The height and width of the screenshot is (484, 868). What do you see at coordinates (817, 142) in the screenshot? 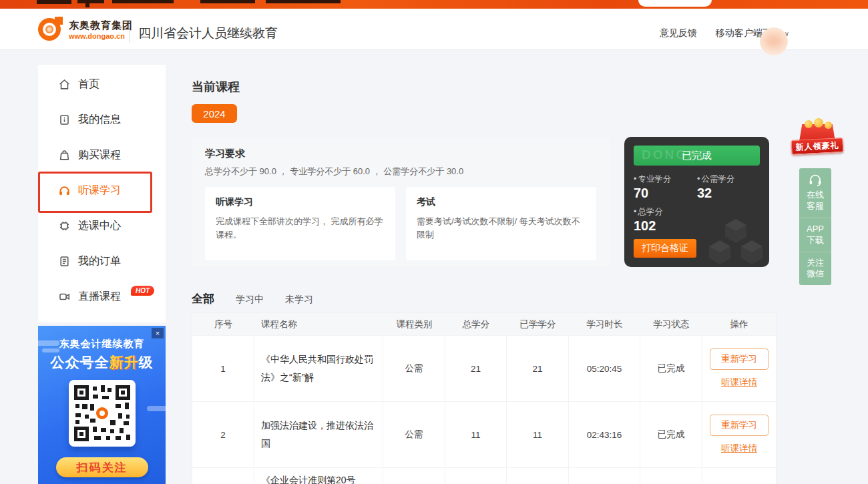
I see `newcomer-gift-badge: 新人领豪礼` at bounding box center [817, 142].